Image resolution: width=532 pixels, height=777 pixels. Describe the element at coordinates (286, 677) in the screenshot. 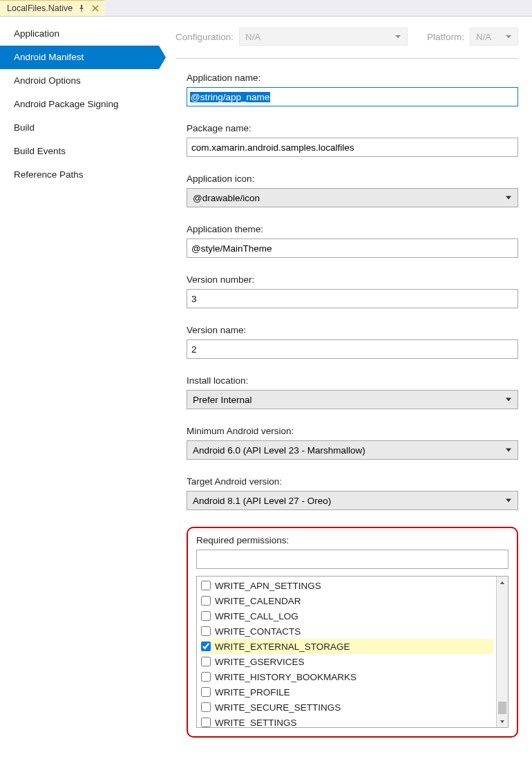

I see `permission-label: WRITE_HISTORY_BOOKMARKS` at that location.